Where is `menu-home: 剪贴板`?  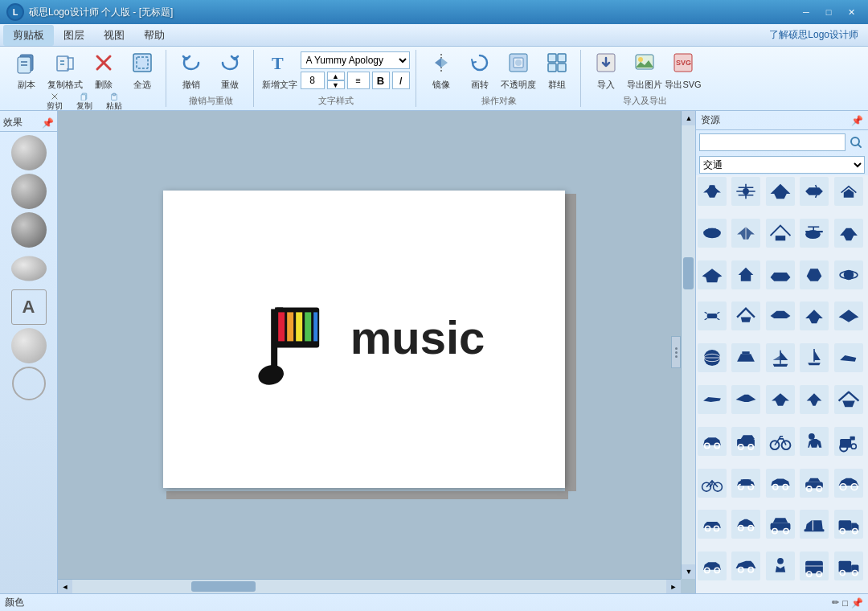
menu-home: 剪贴板 is located at coordinates (29, 35).